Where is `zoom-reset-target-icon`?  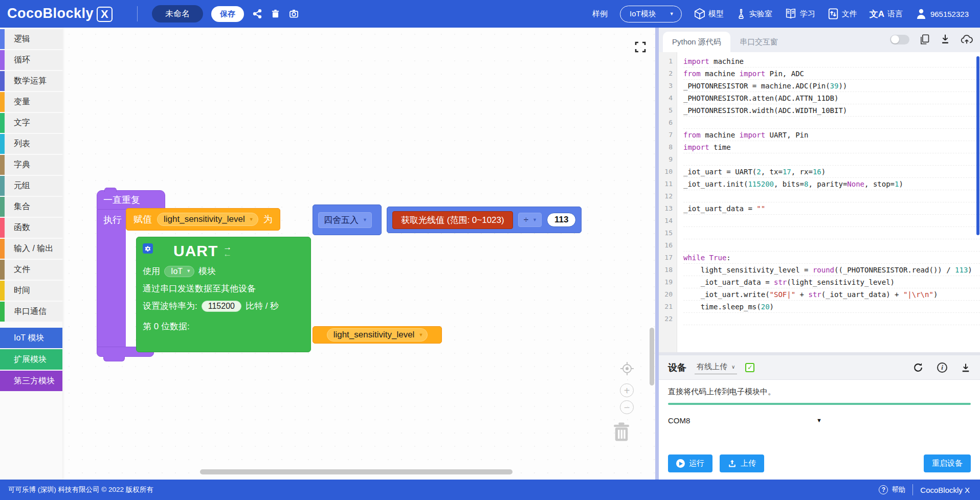 zoom-reset-target-icon is located at coordinates (627, 369).